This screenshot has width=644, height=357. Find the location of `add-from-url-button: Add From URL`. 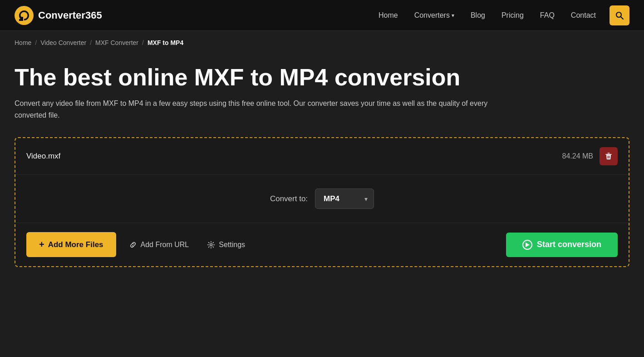

add-from-url-button: Add From URL is located at coordinates (159, 245).